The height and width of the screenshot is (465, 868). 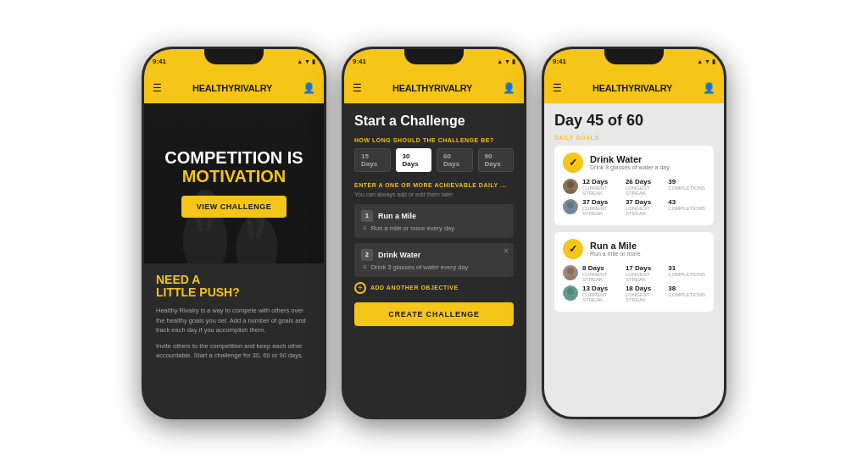 What do you see at coordinates (634, 288) in the screenshot?
I see `goal-participants-2: 8 Days CURRENT STREAK 17 Days LONGEST ST…` at bounding box center [634, 288].